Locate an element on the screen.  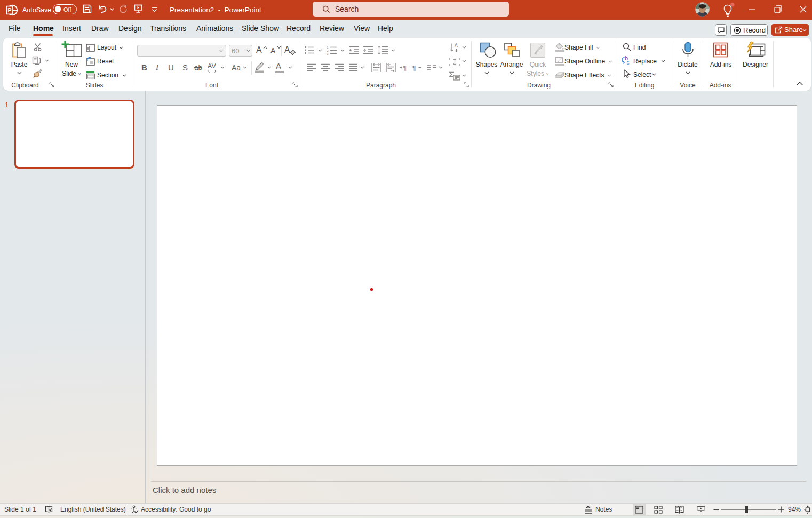
svg-text: AV is located at coordinates (212, 66).